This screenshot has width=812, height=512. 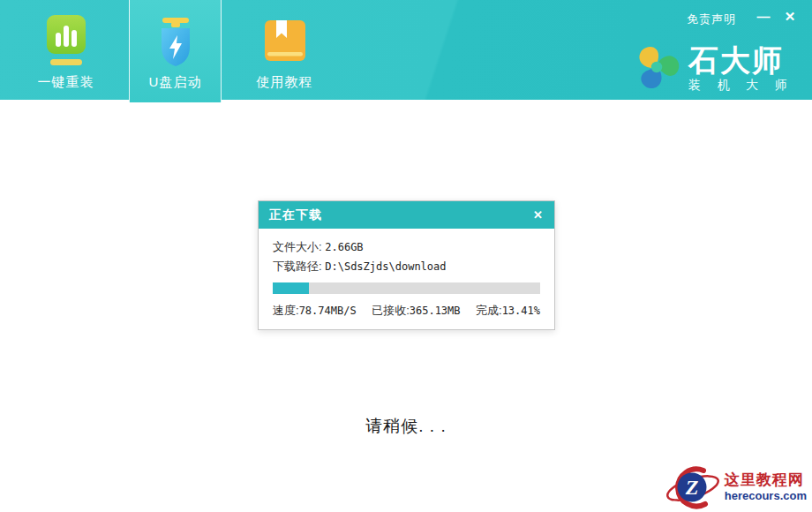 What do you see at coordinates (508, 311) in the screenshot?
I see `done-stat: 完成:13.41%` at bounding box center [508, 311].